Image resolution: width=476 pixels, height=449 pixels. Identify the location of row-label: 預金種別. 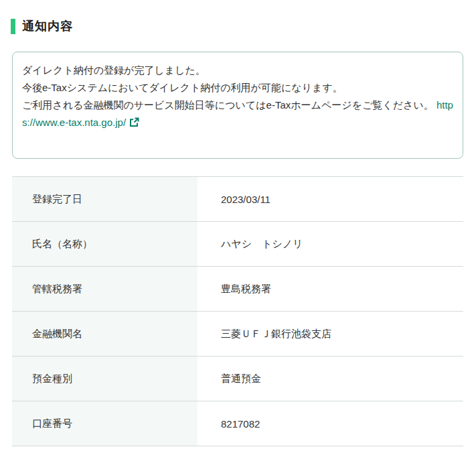
(104, 379).